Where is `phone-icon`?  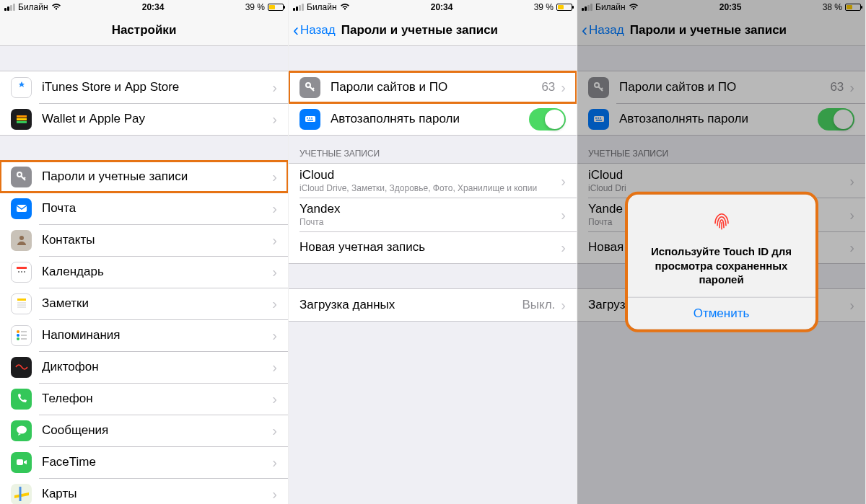 phone-icon is located at coordinates (22, 399).